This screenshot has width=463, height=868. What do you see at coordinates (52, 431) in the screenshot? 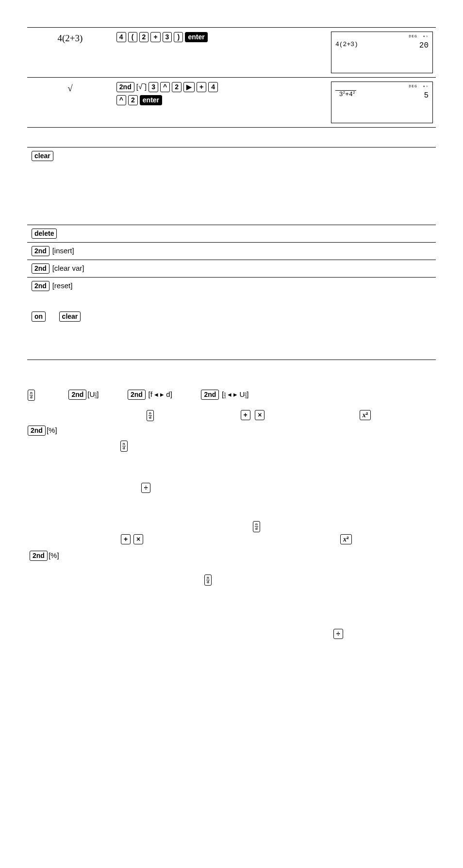
I see `skey-pct: %` at bounding box center [52, 431].